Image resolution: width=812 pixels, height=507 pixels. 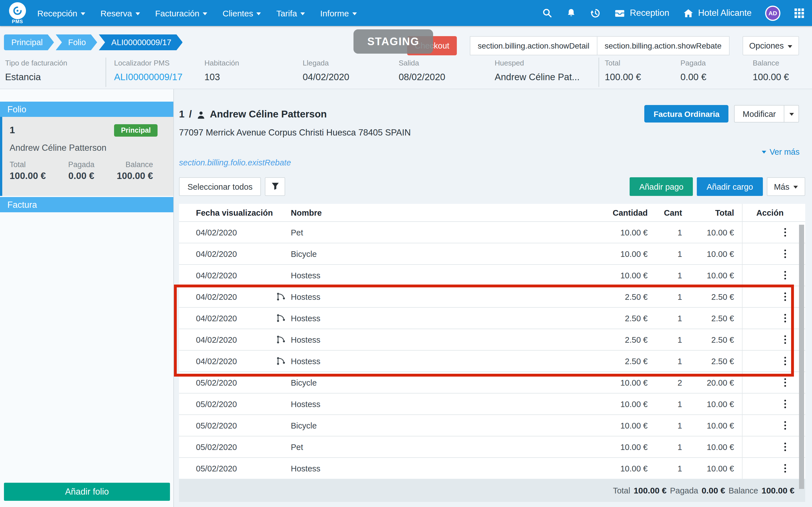 I want to click on header-fecha: Fecha visualización, so click(x=228, y=213).